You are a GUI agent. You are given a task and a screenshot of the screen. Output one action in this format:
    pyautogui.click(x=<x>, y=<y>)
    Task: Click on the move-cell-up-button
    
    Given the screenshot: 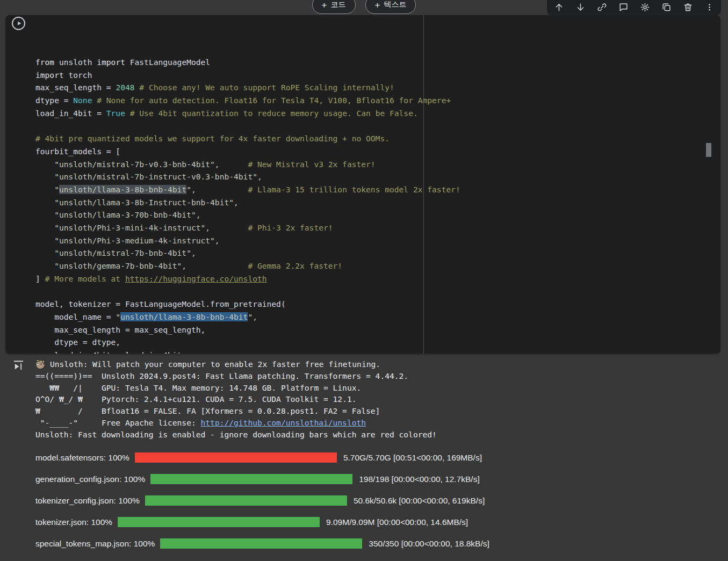 What is the action you would take?
    pyautogui.click(x=559, y=8)
    